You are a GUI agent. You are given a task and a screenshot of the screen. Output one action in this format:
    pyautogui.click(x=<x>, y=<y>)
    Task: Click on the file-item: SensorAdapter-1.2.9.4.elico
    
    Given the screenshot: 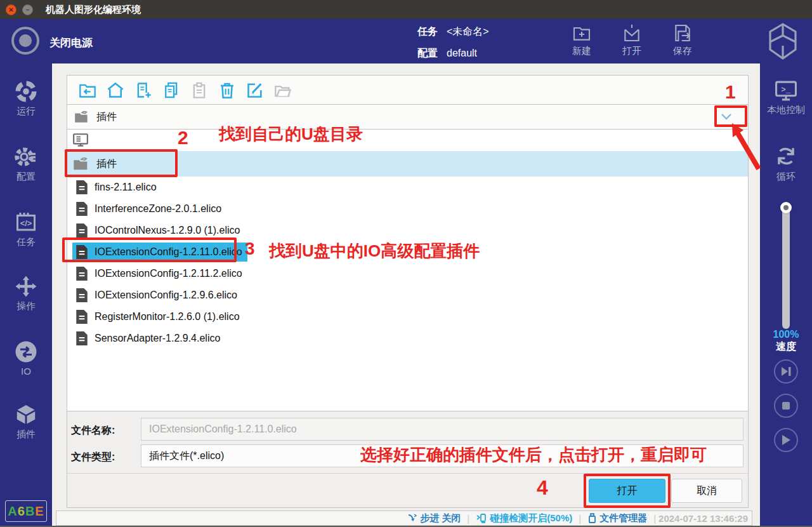 What is the action you would take?
    pyautogui.click(x=407, y=338)
    